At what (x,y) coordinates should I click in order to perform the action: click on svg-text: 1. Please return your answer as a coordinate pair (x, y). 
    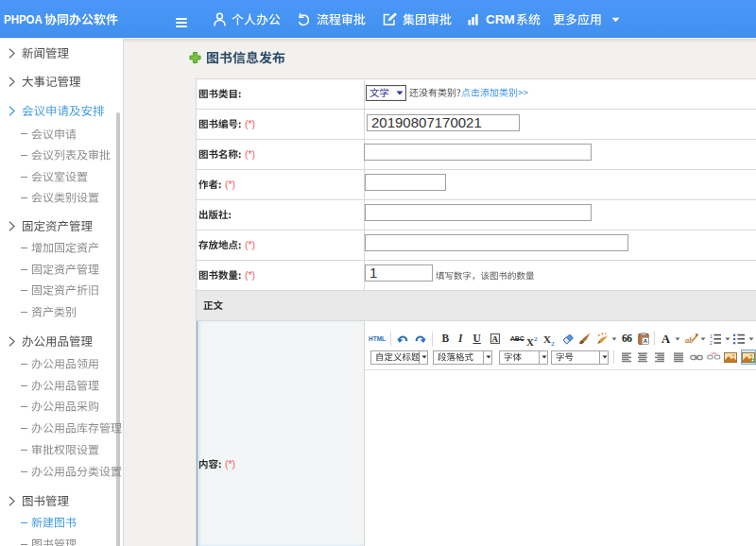
    Looking at the image, I should click on (711, 336).